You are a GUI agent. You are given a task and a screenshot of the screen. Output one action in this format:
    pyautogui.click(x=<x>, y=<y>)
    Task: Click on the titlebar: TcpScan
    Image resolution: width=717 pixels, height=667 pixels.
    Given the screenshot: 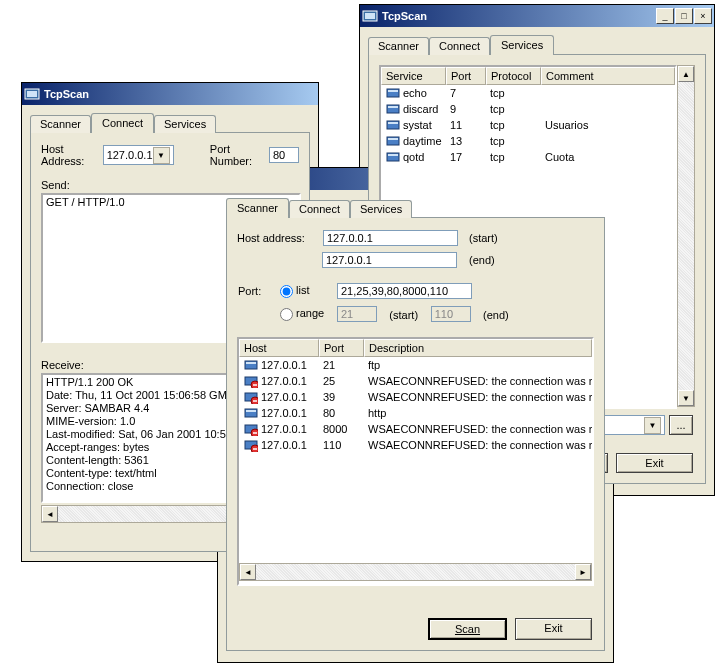 What is the action you would take?
    pyautogui.click(x=170, y=94)
    